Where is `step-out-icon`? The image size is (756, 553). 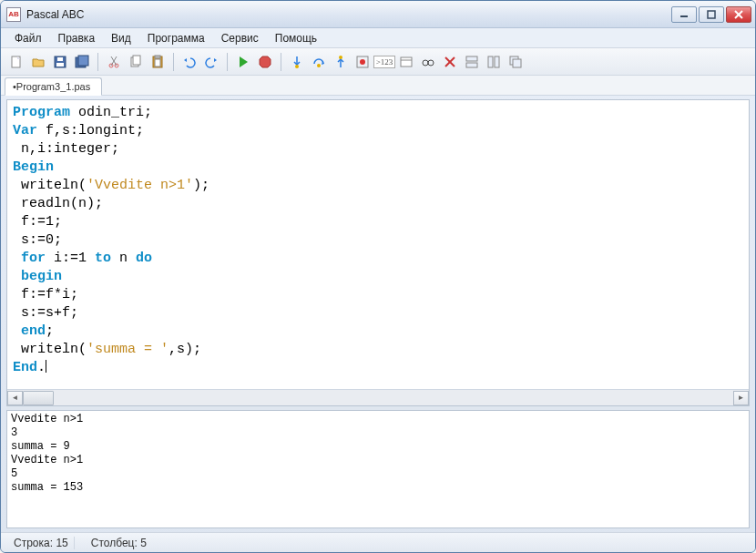 step-out-icon is located at coordinates (341, 62).